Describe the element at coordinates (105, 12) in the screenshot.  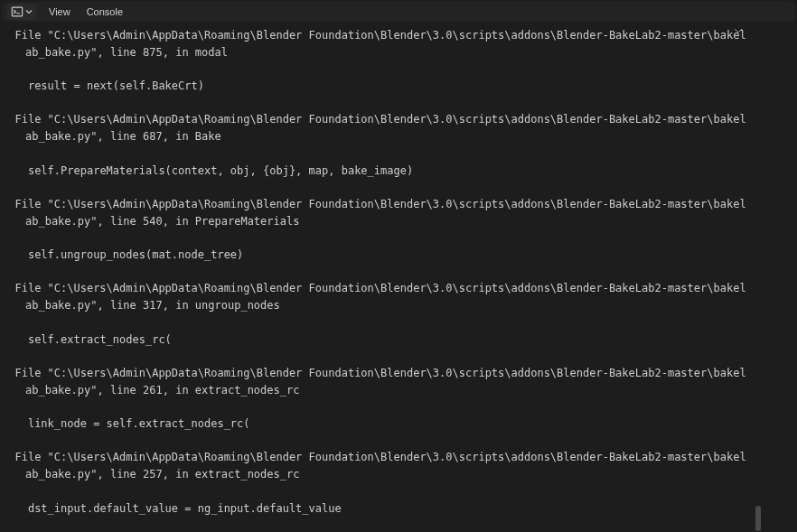
I see `menu-console: Console` at that location.